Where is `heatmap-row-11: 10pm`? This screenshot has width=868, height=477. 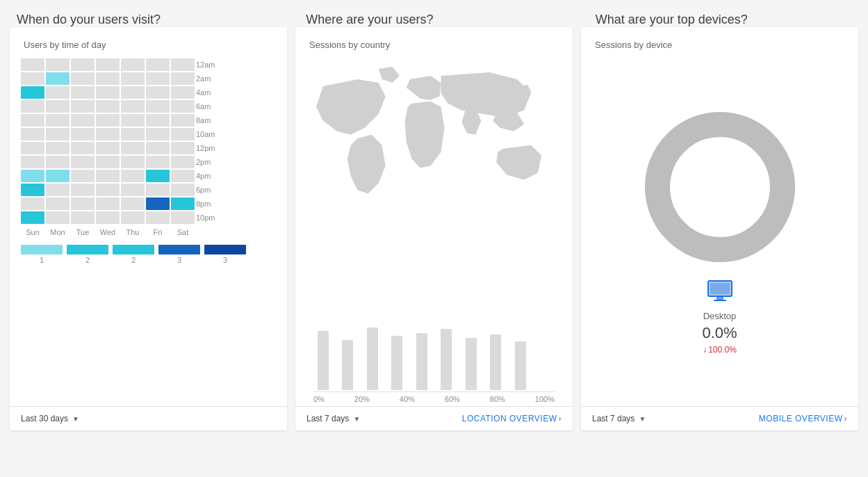
heatmap-row-11: 10pm is located at coordinates (149, 218).